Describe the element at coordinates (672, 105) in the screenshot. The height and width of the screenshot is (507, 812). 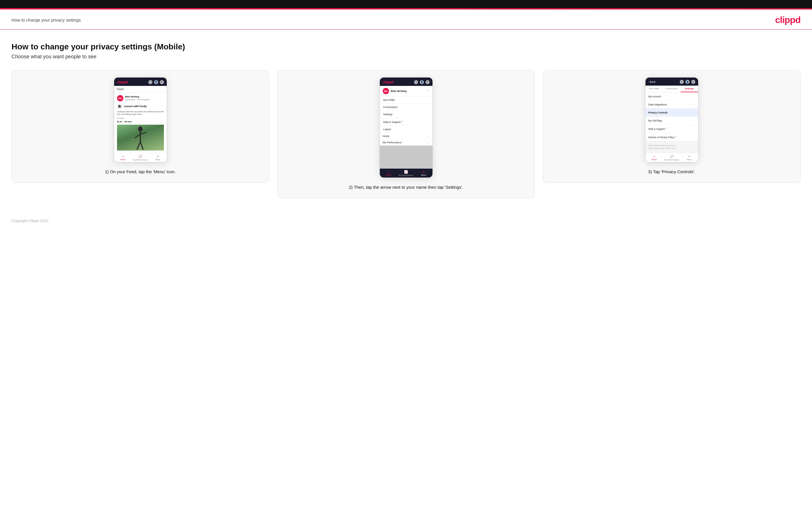
I see `settings-item-data-integrations: Data Integrations ›` at that location.